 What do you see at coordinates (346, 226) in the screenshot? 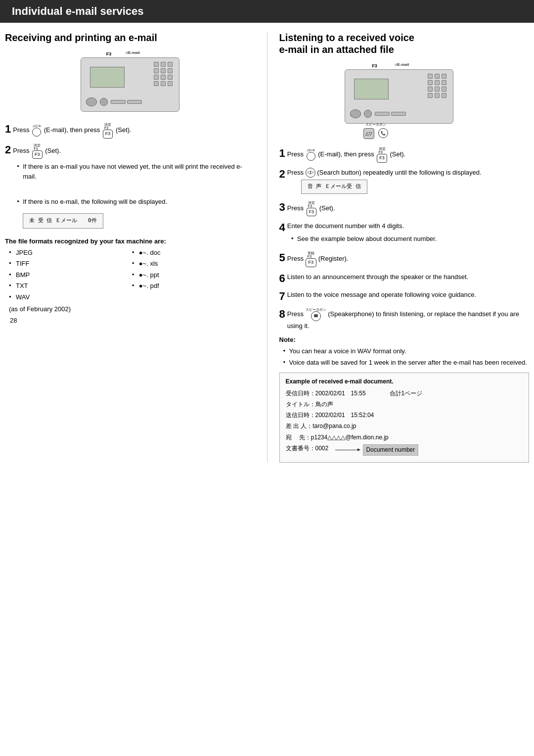
I see `r-step4-text: Enter the document number with 4 digits.` at bounding box center [346, 226].